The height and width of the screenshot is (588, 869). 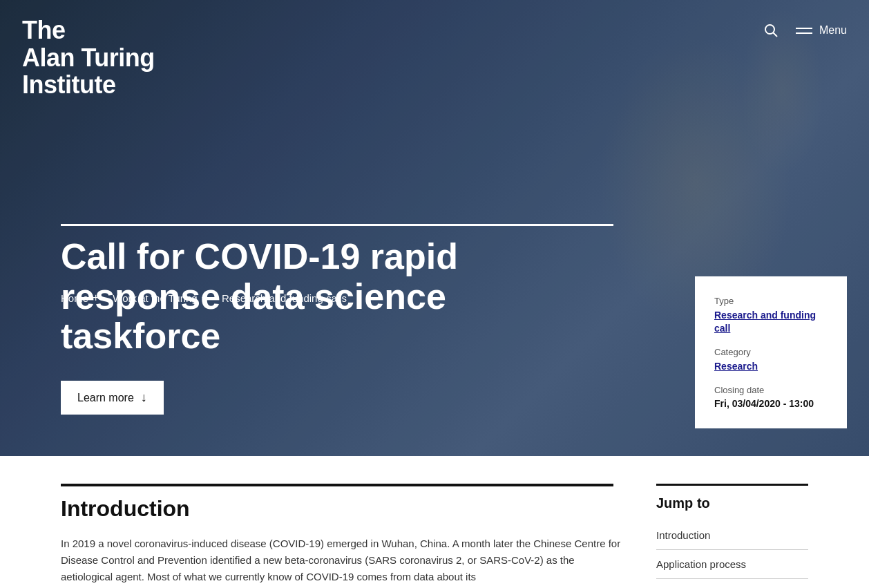 What do you see at coordinates (732, 485) in the screenshot?
I see `jump-to-bar` at bounding box center [732, 485].